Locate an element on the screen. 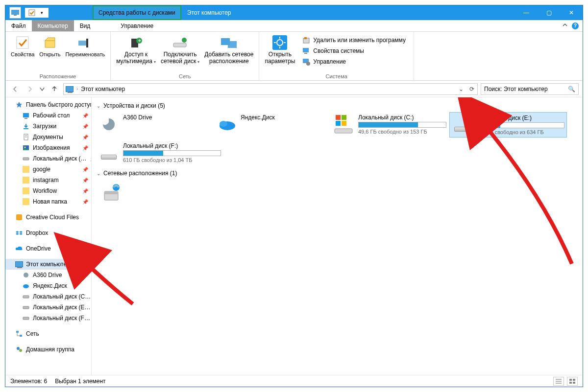  collapse-ribbon-icon is located at coordinates (565, 25).